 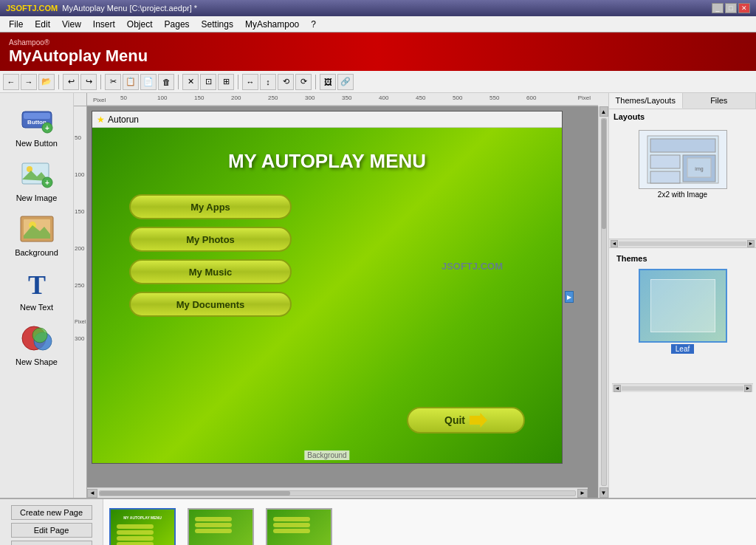 I want to click on page-mini-btns-sub2, so click(x=292, y=525).